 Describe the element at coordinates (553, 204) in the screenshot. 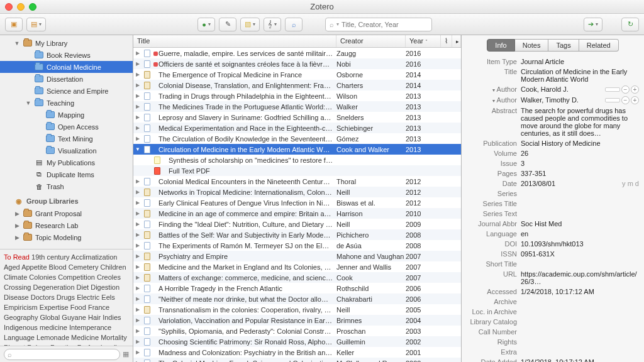

I see `meta-field: Series Title` at that location.